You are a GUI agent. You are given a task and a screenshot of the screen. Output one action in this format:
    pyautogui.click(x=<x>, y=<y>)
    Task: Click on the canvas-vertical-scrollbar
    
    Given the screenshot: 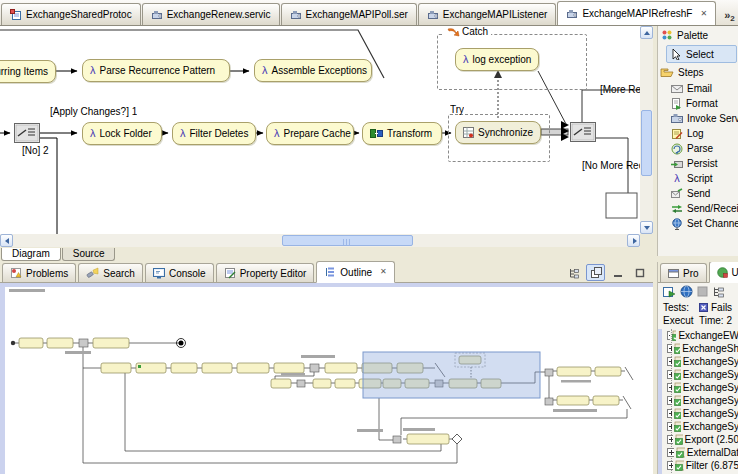 What is the action you would take?
    pyautogui.click(x=646, y=130)
    